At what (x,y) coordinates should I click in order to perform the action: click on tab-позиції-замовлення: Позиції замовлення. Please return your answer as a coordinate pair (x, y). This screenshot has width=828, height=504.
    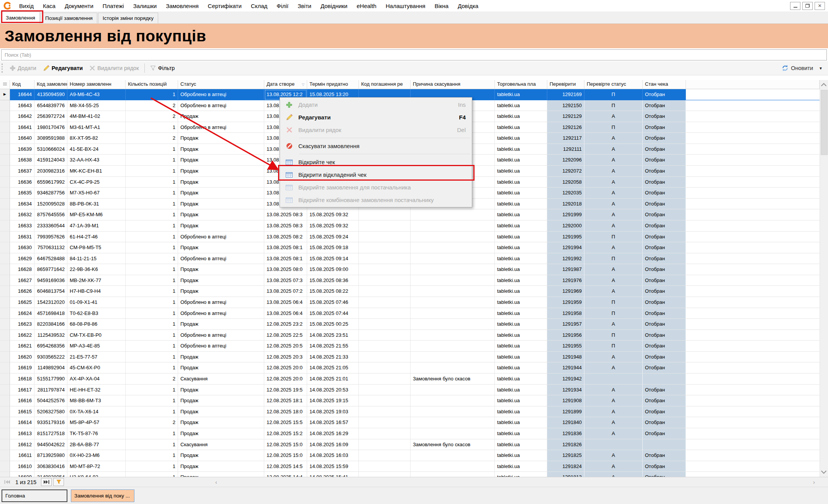
    Looking at the image, I should click on (69, 18).